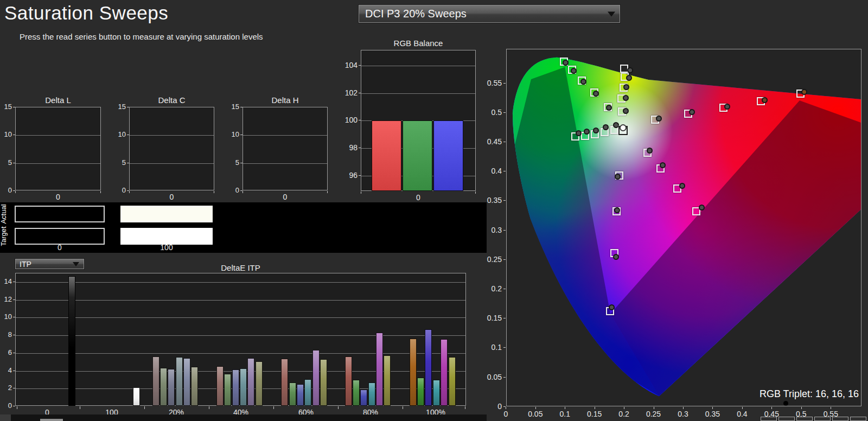 This screenshot has width=868, height=421. I want to click on metric-dropdown-value: ITP, so click(25, 264).